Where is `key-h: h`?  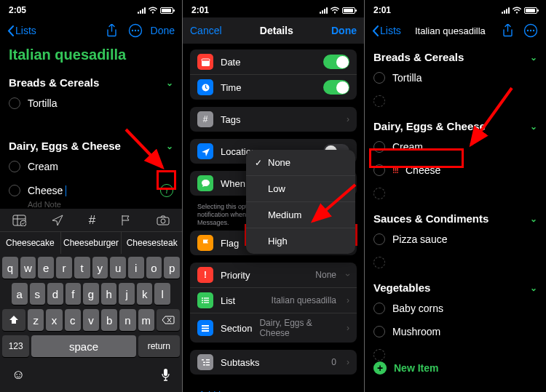 key-h: h is located at coordinates (109, 294).